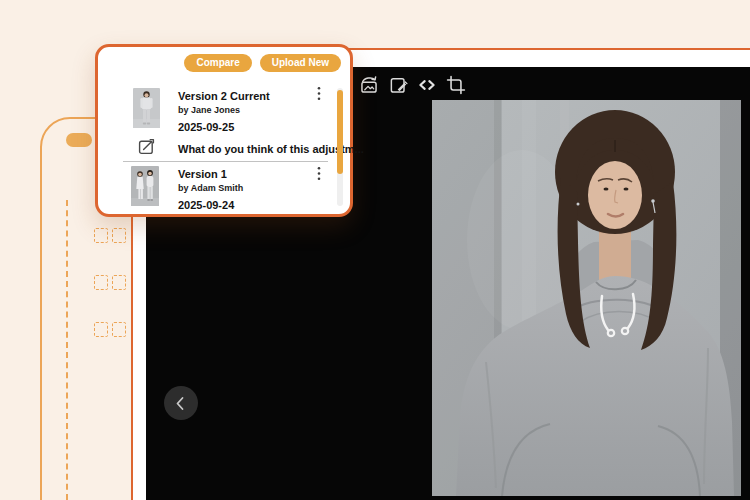  I want to click on code-icon, so click(427, 85).